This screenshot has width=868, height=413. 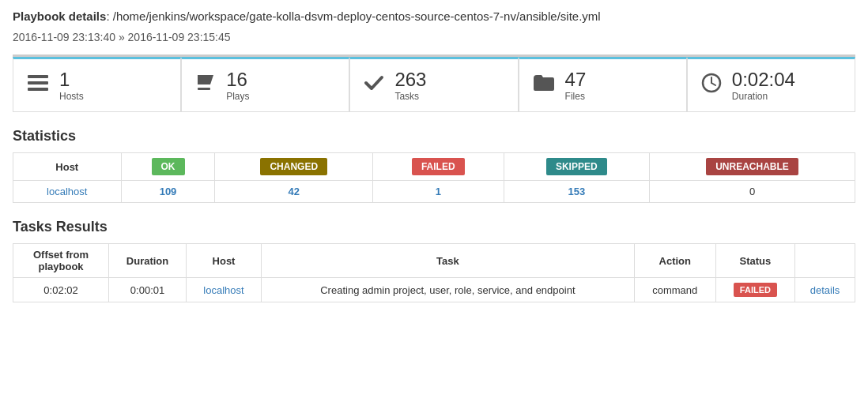 I want to click on stats-col-host: Host, so click(x=68, y=167).